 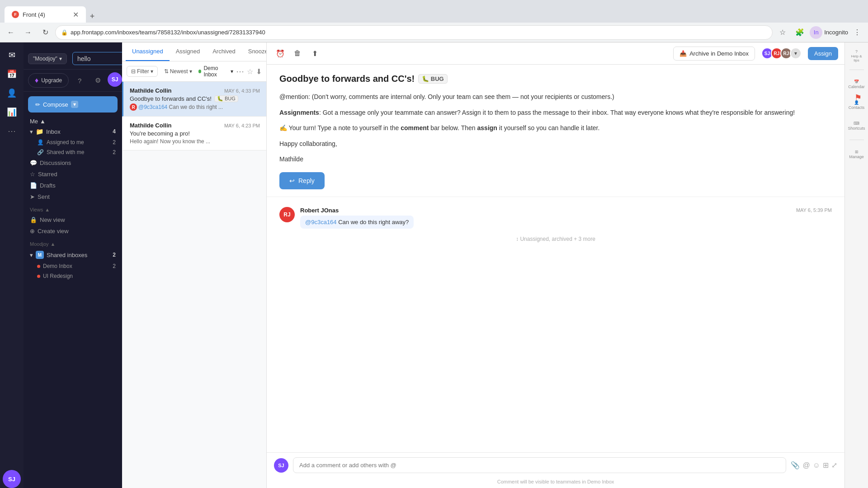 What do you see at coordinates (194, 71) in the screenshot?
I see `inbox-filter-bar: ⊟ Filter ▾ ⇅ Newest ▾ Demo Inbox ▾ ⋯` at bounding box center [194, 71].